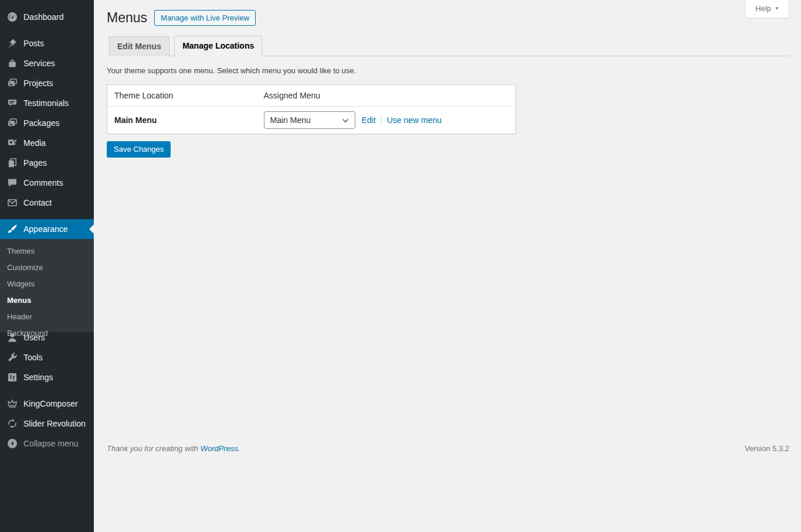  What do you see at coordinates (12, 43) in the screenshot?
I see `pushpin-icon` at bounding box center [12, 43].